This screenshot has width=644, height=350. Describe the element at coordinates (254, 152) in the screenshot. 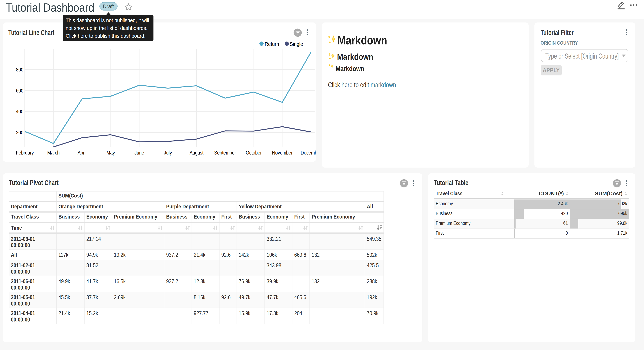

I see `svg-text: October` at that location.